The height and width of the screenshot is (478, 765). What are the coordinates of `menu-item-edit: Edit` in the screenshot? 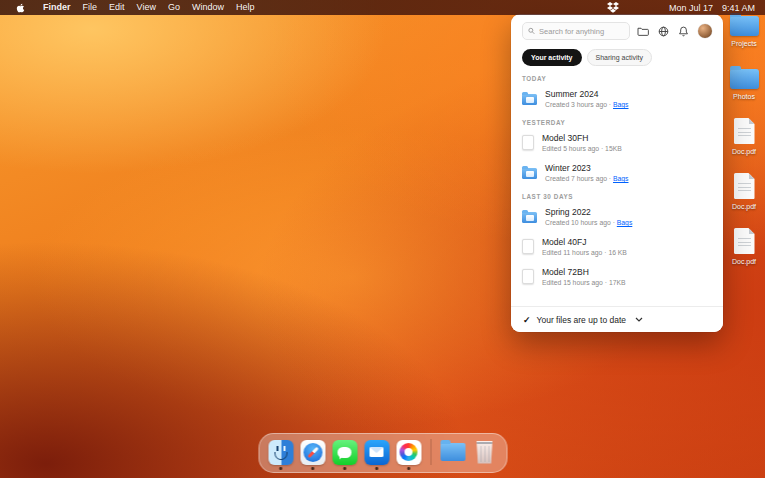 It's located at (117, 8).